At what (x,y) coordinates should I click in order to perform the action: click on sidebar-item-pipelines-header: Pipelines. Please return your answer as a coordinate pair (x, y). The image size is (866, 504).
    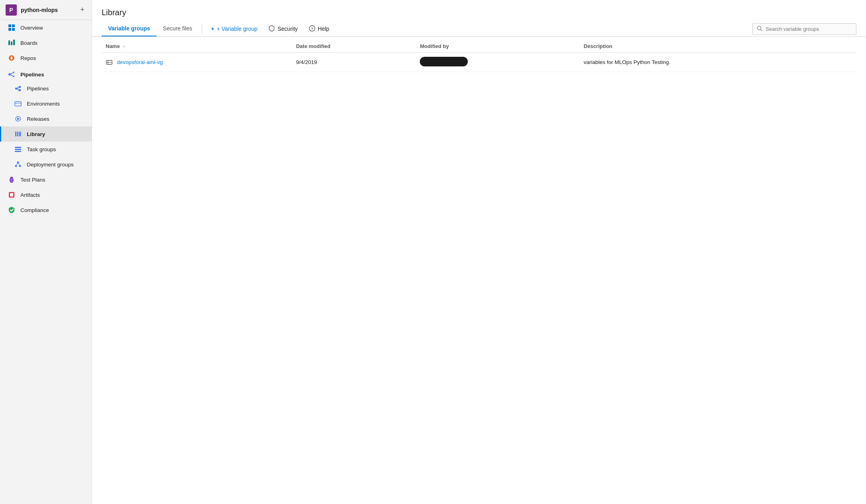
    Looking at the image, I should click on (46, 73).